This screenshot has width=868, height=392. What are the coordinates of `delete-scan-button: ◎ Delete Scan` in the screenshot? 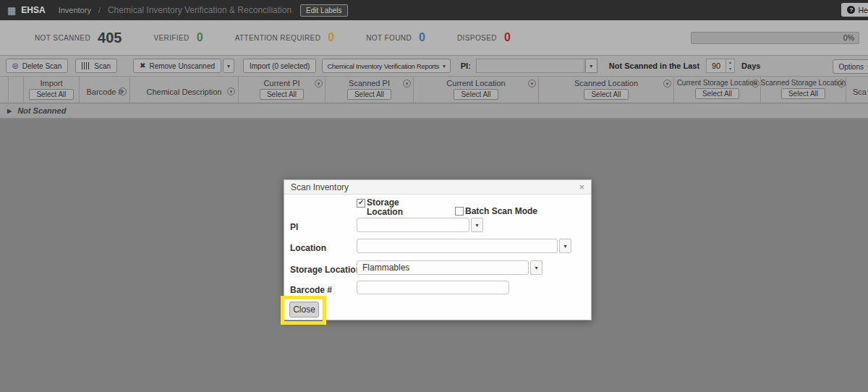 It's located at (37, 66).